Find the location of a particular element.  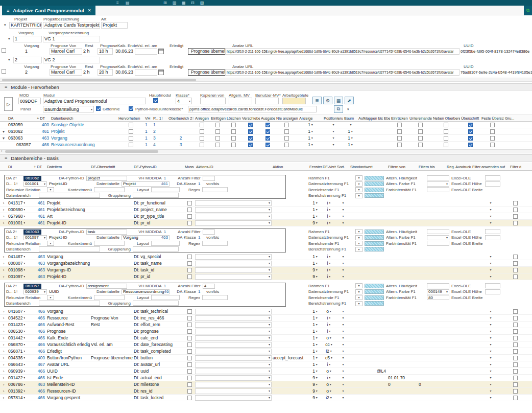

bereichsende-color-field is located at coordinates (374, 190).